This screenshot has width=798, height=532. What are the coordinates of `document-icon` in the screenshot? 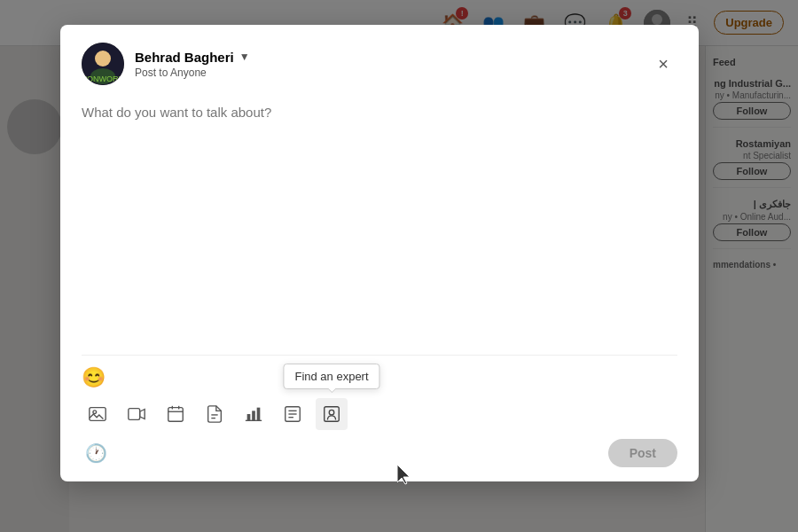 It's located at (215, 414).